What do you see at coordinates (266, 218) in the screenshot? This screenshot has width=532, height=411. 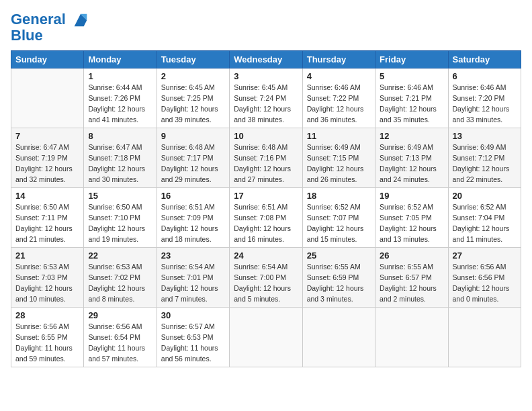 I see `week-row-3: 14Sunrise: 6:50 AM Sunset: 7:11 PM Dayli…` at bounding box center [266, 218].